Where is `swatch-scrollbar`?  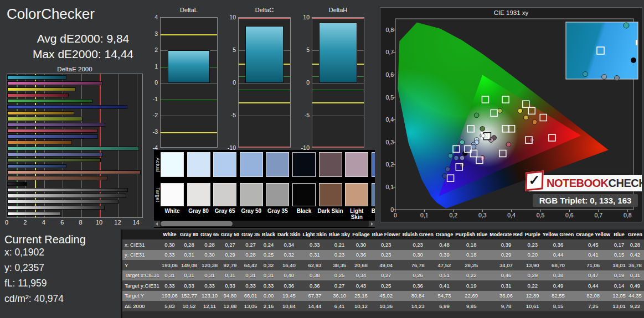 swatch-scrollbar is located at coordinates (265, 223).